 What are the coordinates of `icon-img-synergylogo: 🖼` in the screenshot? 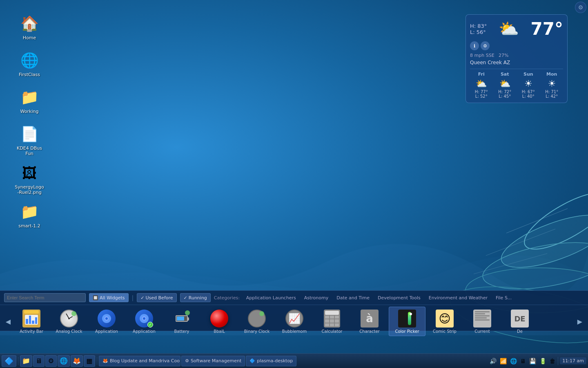 It's located at (29, 173).